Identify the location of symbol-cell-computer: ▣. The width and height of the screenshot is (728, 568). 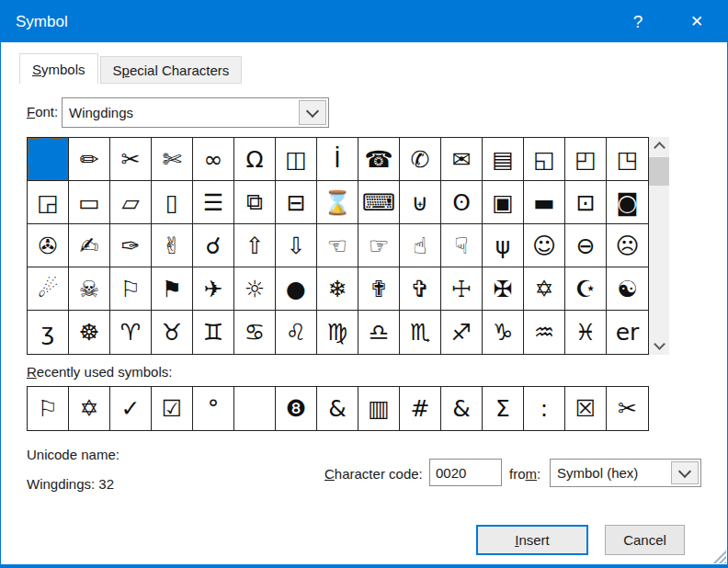
(504, 202).